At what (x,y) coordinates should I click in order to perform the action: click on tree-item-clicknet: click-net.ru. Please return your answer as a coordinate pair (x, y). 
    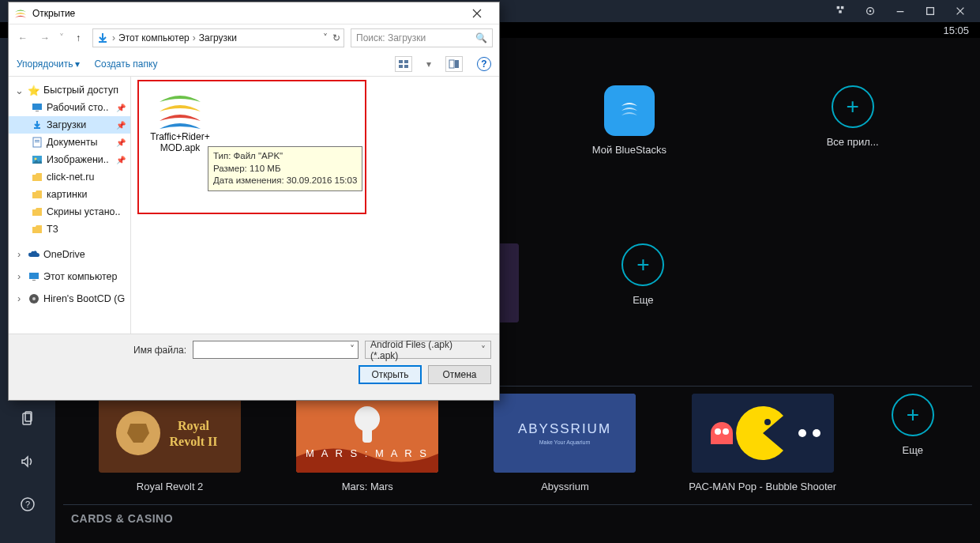
    Looking at the image, I should click on (69, 177).